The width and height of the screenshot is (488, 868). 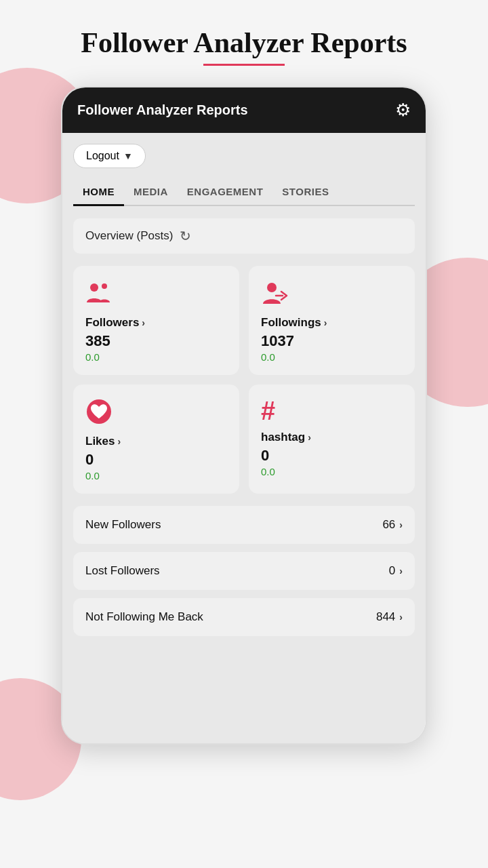 I want to click on followers-change: 0.0, so click(x=156, y=357).